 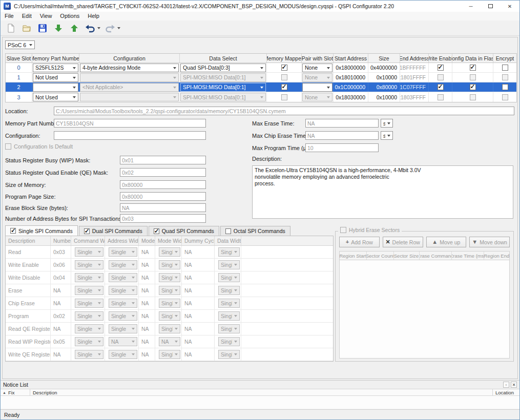 What do you see at coordinates (510, 6) in the screenshot?
I see `close-button: ✕` at bounding box center [510, 6].